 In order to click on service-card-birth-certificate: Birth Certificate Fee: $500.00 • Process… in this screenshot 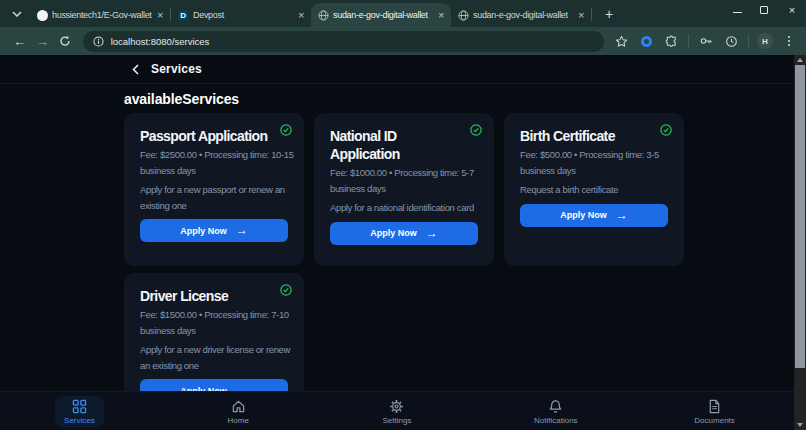, I will do `click(594, 190)`.